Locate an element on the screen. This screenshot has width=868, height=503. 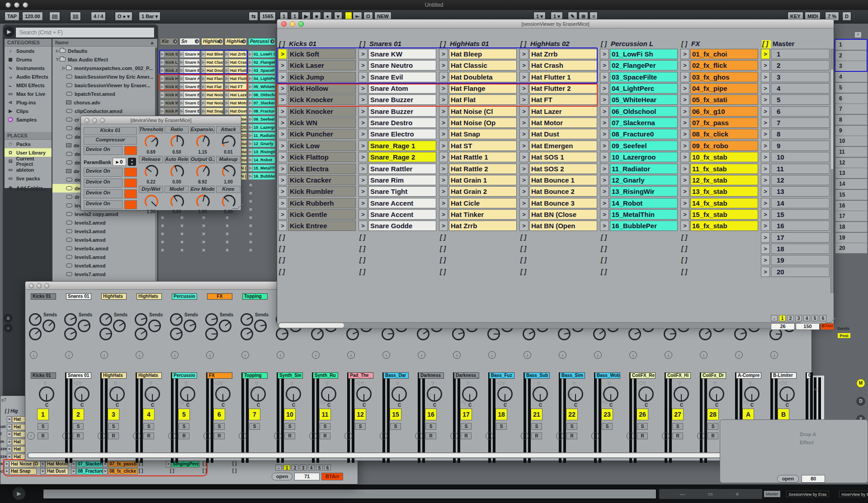
track-number-chip: 15 is located at coordinates (396, 414).